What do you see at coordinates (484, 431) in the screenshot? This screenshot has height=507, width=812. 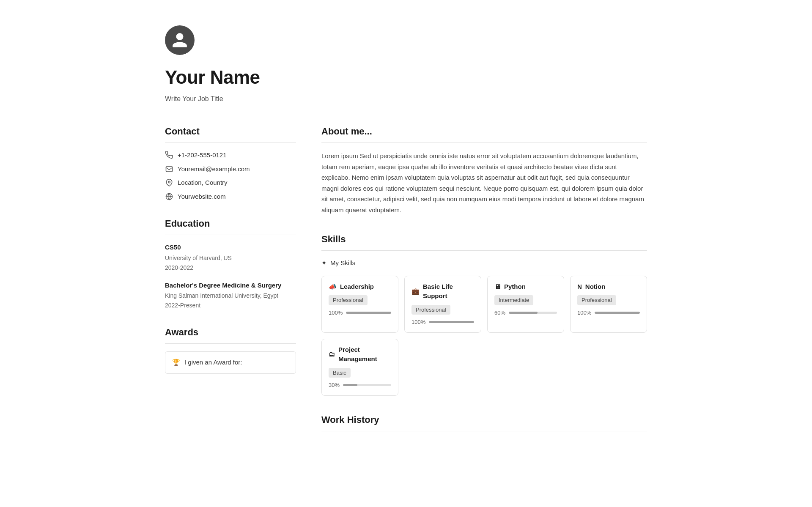 I see `work-history-divider` at bounding box center [484, 431].